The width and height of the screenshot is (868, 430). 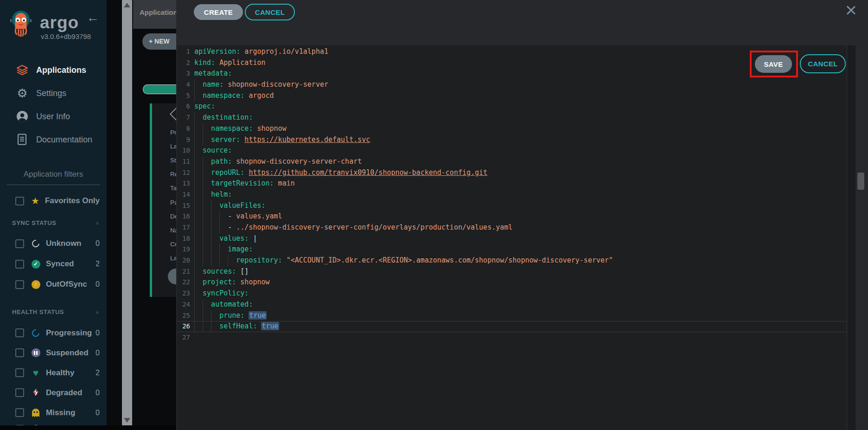 I want to click on brand-name: argo, so click(x=59, y=23).